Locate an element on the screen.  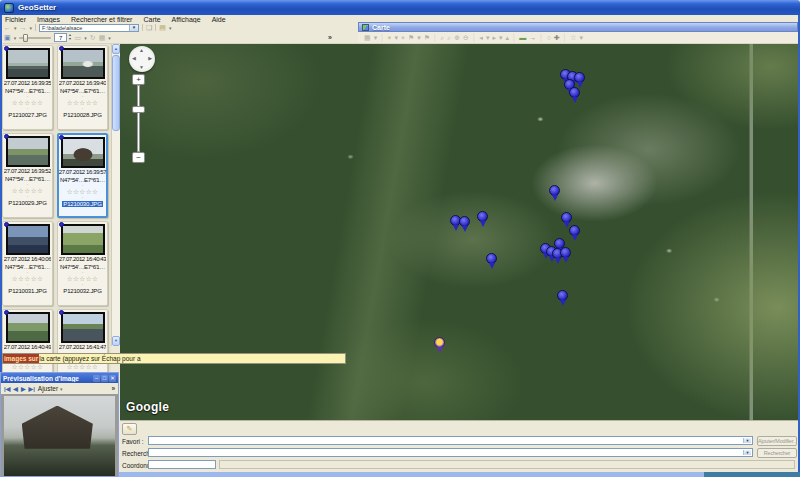
set-position-icon: ⌖ is located at coordinates (390, 38).